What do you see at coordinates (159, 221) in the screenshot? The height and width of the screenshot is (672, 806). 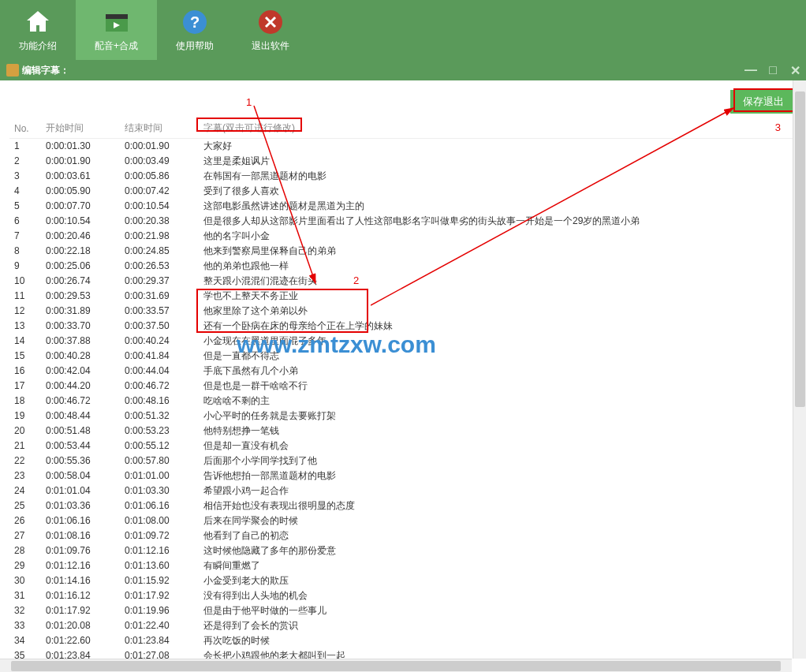 I see `cell-end: 0:00:20.38` at bounding box center [159, 221].